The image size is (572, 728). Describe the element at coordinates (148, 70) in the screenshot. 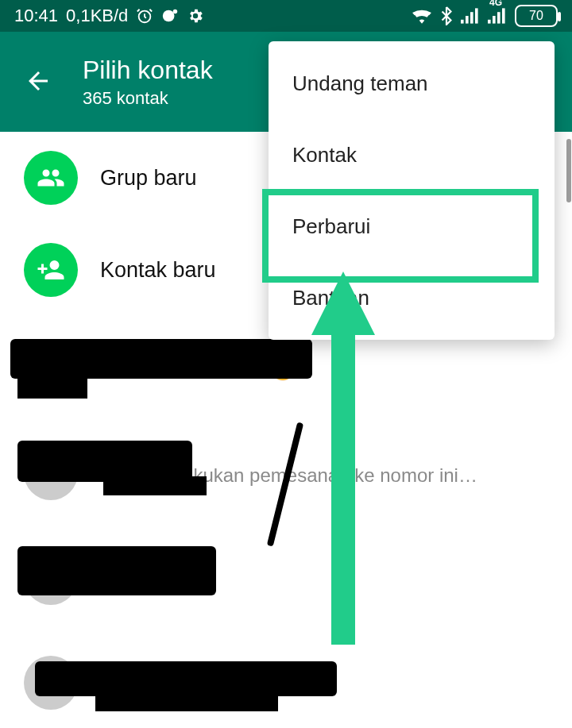

I see `page-title: Pilih kontak` at that location.